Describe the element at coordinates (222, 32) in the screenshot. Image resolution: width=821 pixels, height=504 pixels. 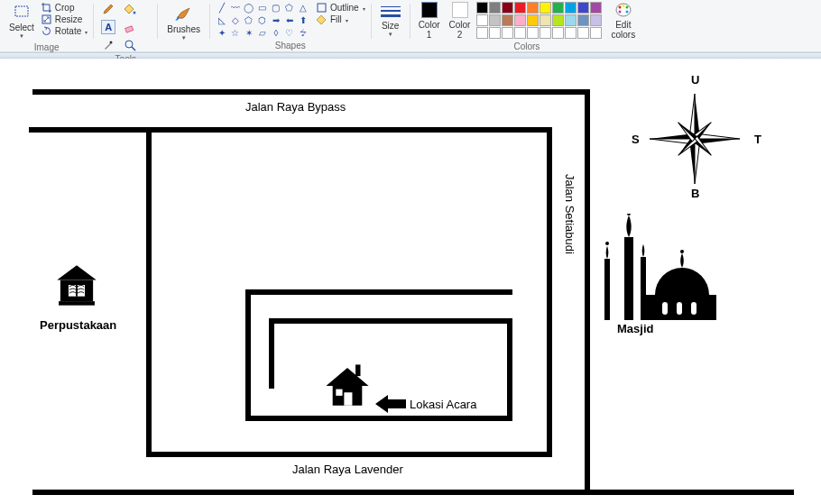
I see `shape-star4-icon: ✦` at that location.